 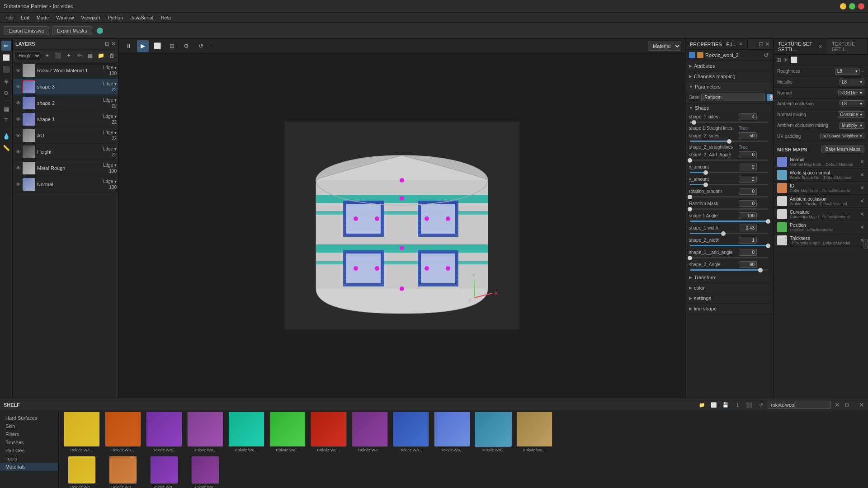 What do you see at coordinates (729, 209) in the screenshot?
I see `random-mask-slider` at bounding box center [729, 209].